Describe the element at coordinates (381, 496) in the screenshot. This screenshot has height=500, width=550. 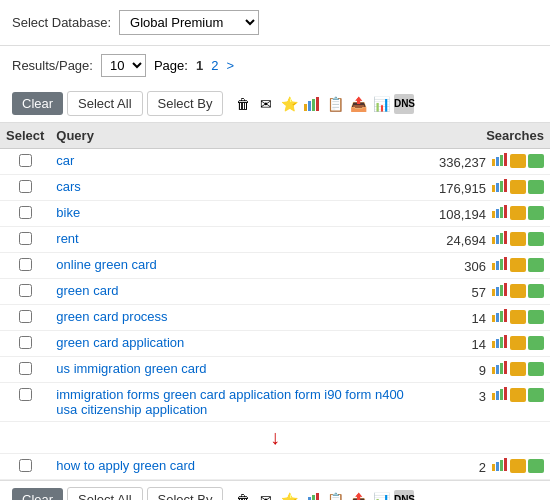
I see `export2-icon-bottom: 📊` at that location.